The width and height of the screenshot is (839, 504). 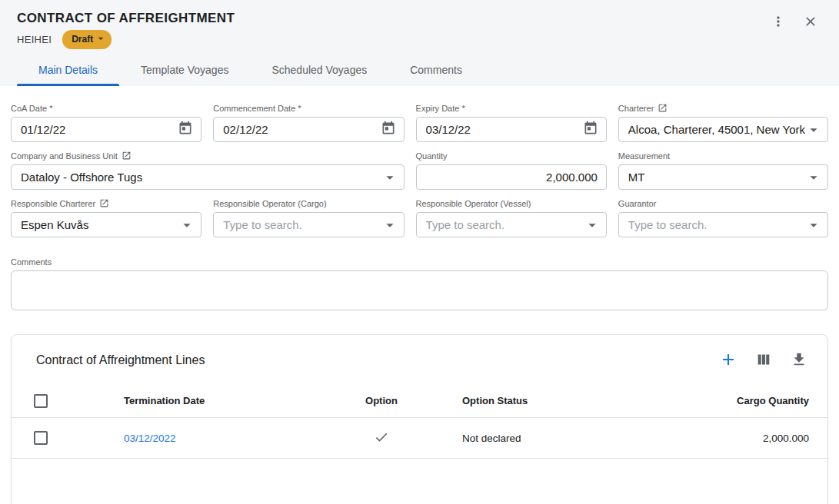 I want to click on quantity-control, so click(x=511, y=177).